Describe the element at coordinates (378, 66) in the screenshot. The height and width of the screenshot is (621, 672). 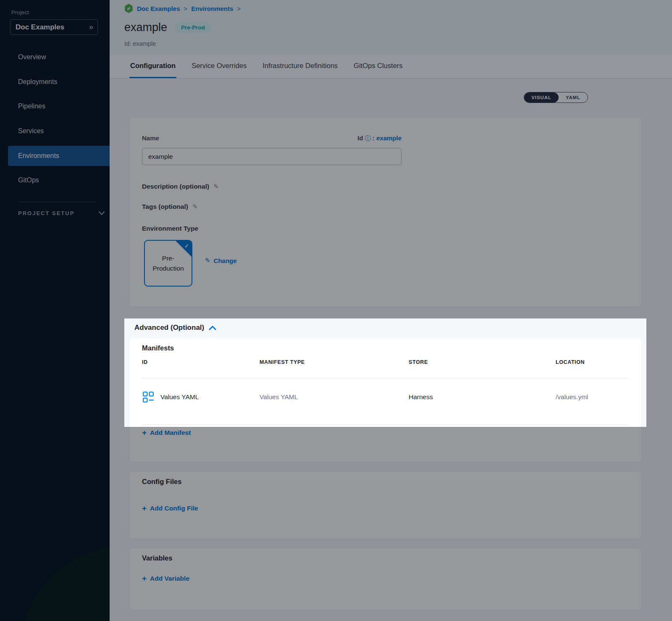
I see `tab-gitops-clusters: GitOps Clusters` at that location.